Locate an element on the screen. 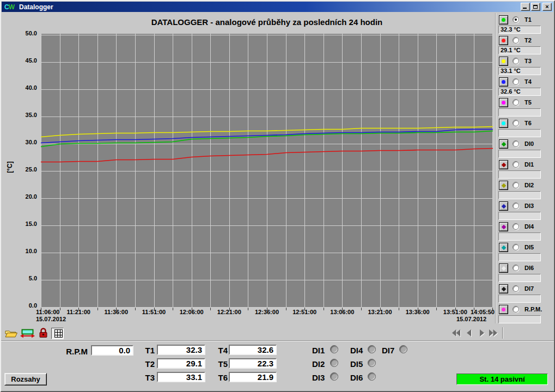 The width and height of the screenshot is (555, 392). channel-color-button-DI7 is located at coordinates (503, 289).